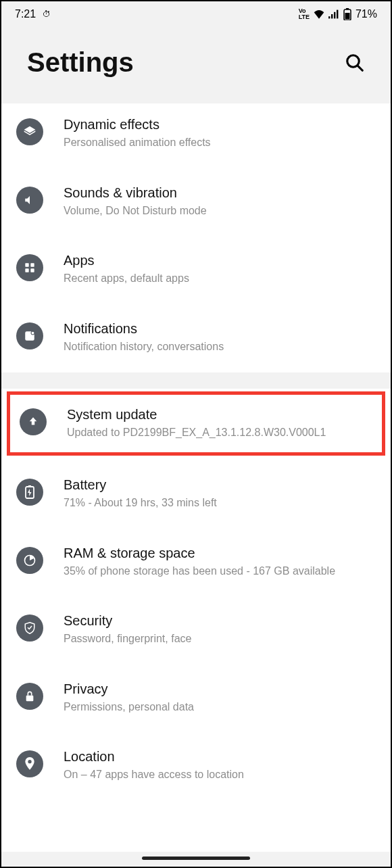 The height and width of the screenshot is (868, 392). Describe the element at coordinates (196, 423) in the screenshot. I see `highlight-box: System update Updated to PD2199BF_EX_A_1…` at that location.